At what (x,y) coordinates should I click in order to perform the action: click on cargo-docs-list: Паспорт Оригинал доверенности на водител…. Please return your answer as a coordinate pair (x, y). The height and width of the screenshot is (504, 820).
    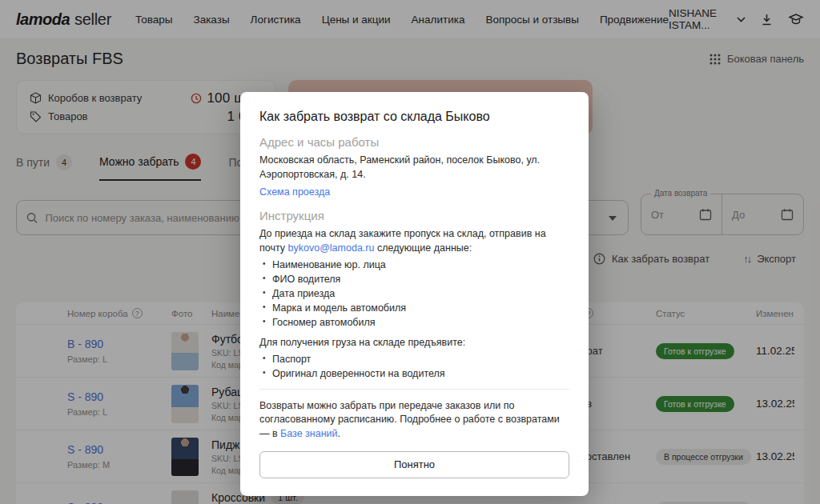
    Looking at the image, I should click on (416, 366).